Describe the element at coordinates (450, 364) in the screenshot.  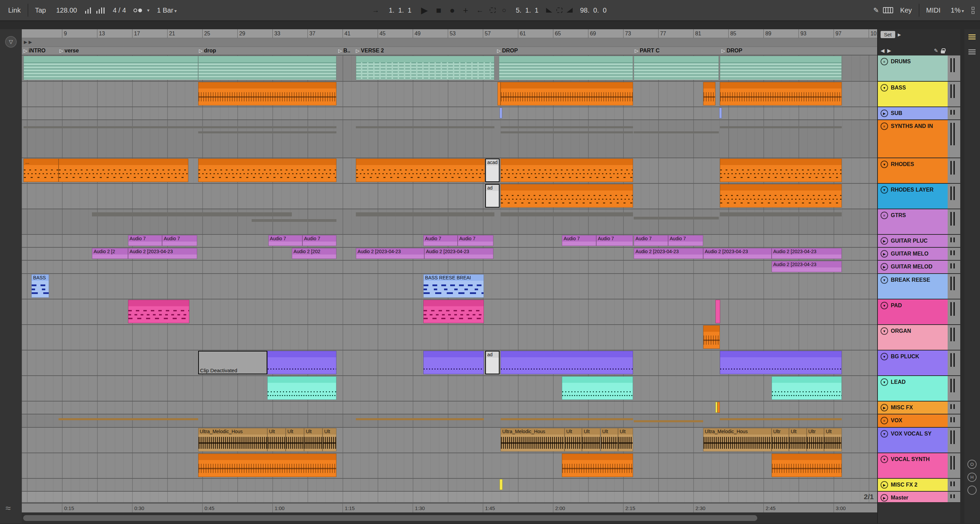
I see `track-lane: Clip Deactivatedad` at that location.